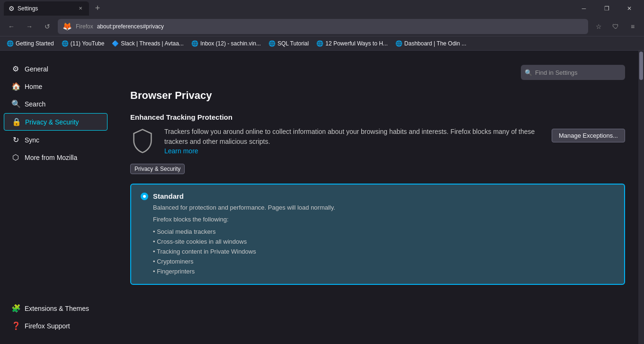 This screenshot has width=644, height=344. Describe the element at coordinates (83, 44) in the screenshot. I see `bookmark-item-1: 🌐(11) YouTube` at that location.